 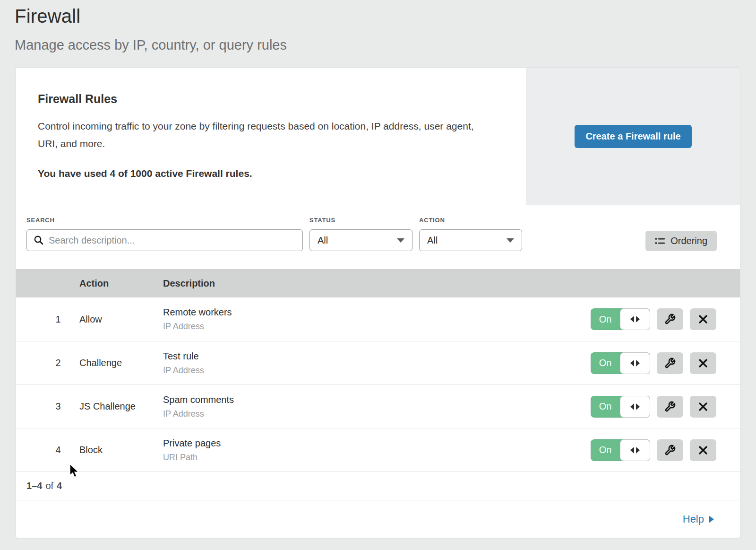 What do you see at coordinates (121, 363) in the screenshot?
I see `rule-action: Challenge` at bounding box center [121, 363].